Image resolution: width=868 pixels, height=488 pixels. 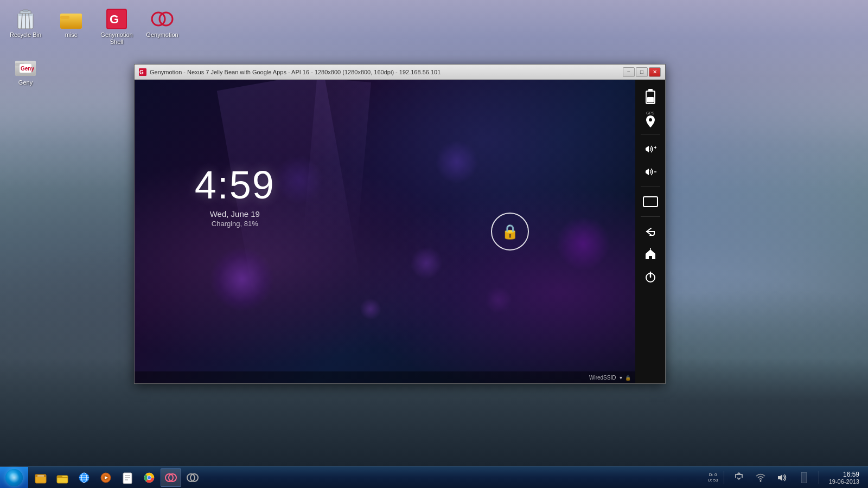 I want to click on tray-show-desktop, so click(x=804, y=478).